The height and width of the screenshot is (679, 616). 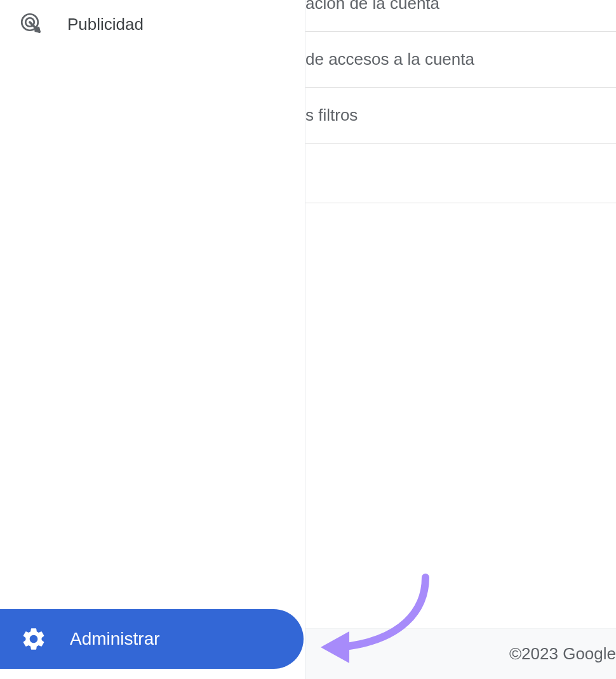 I want to click on content-row: de accesos a la cuenta, so click(x=461, y=60).